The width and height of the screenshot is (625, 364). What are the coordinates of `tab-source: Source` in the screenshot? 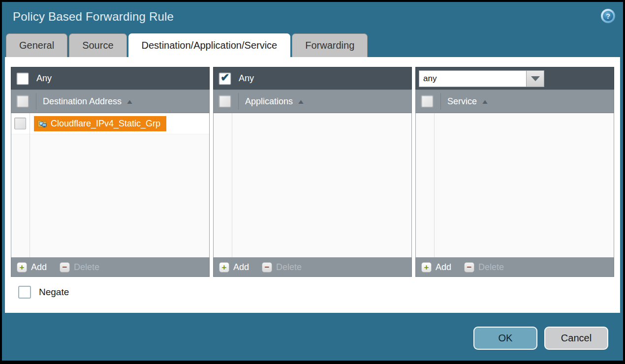 It's located at (97, 45).